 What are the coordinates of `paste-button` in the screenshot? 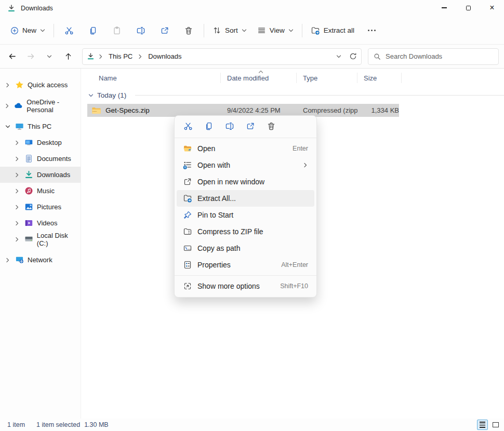 It's located at (117, 31).